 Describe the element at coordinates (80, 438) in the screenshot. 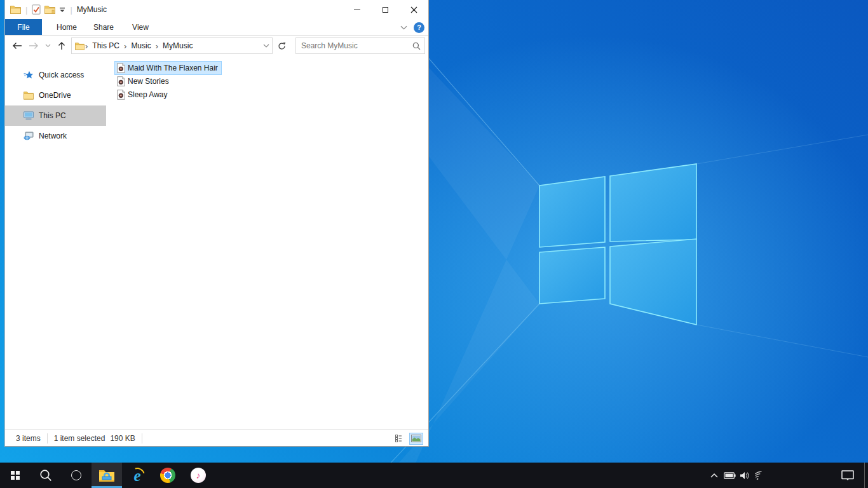

I see `selection-count: 1 item selected` at that location.